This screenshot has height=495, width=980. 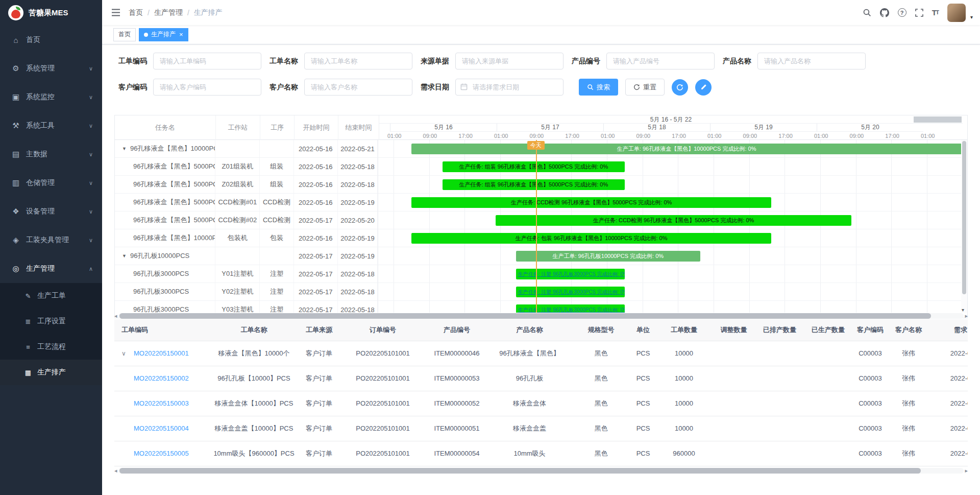 What do you see at coordinates (161, 353) in the screenshot?
I see `order-code-link: MO202205150001` at bounding box center [161, 353].